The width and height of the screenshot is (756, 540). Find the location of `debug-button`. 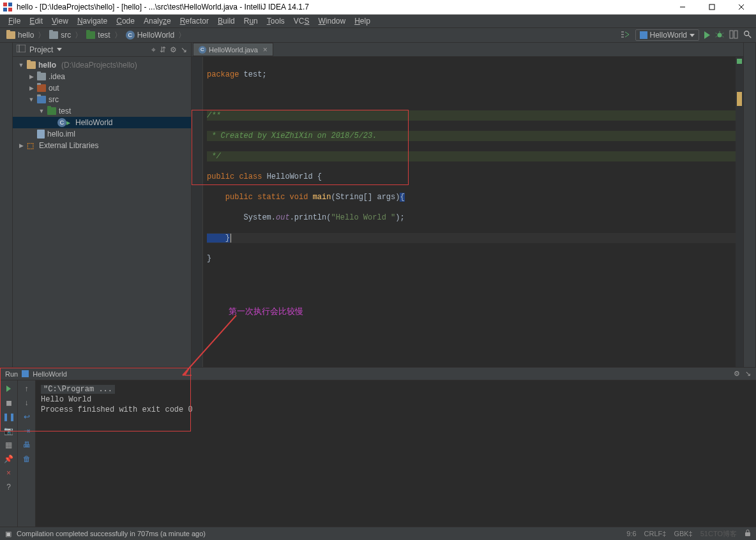

debug-button is located at coordinates (720, 36).